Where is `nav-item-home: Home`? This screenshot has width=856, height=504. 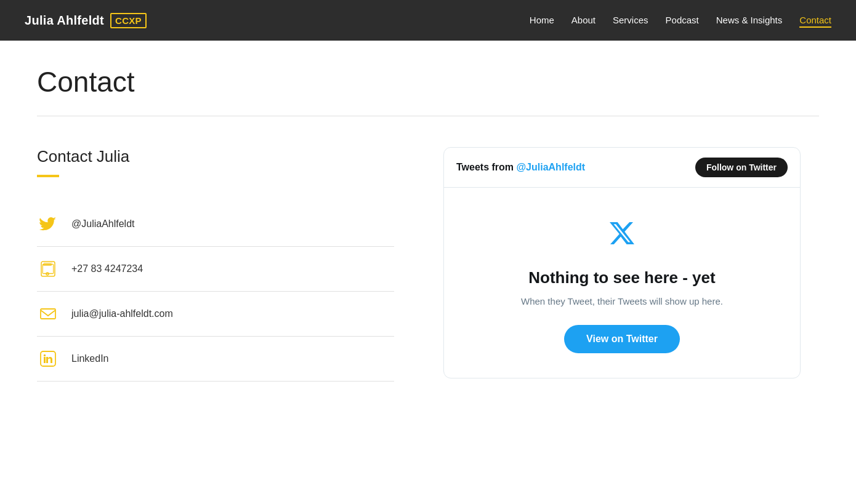
nav-item-home: Home is located at coordinates (542, 20).